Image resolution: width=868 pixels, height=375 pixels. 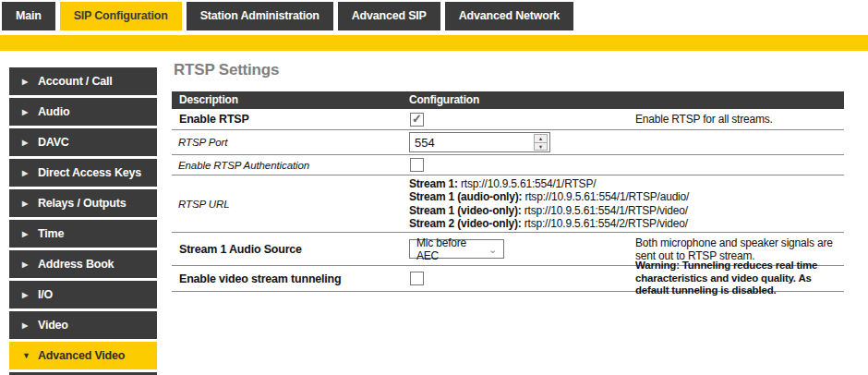 I want to click on rtsp-port-label: RTSP Port, so click(x=290, y=142).